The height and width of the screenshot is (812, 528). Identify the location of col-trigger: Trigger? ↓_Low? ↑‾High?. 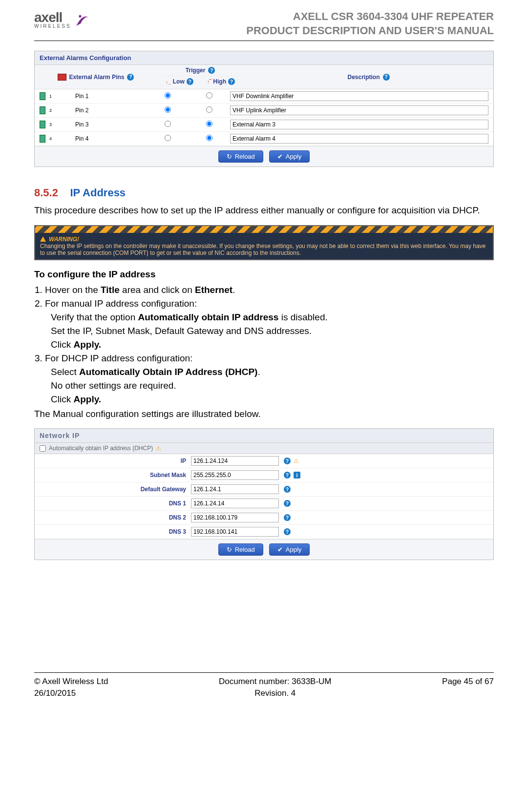
(200, 77).